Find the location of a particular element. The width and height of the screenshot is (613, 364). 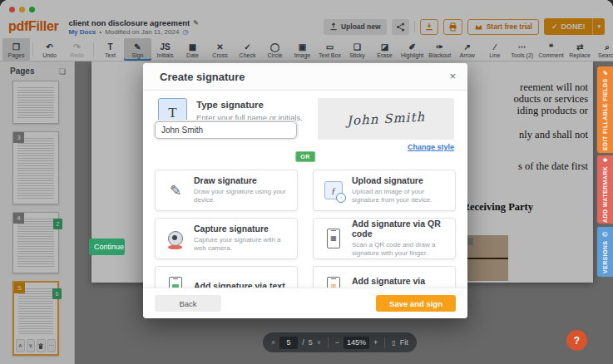

add-signature-via-qr-code-icon: ▦ is located at coordinates (334, 239).